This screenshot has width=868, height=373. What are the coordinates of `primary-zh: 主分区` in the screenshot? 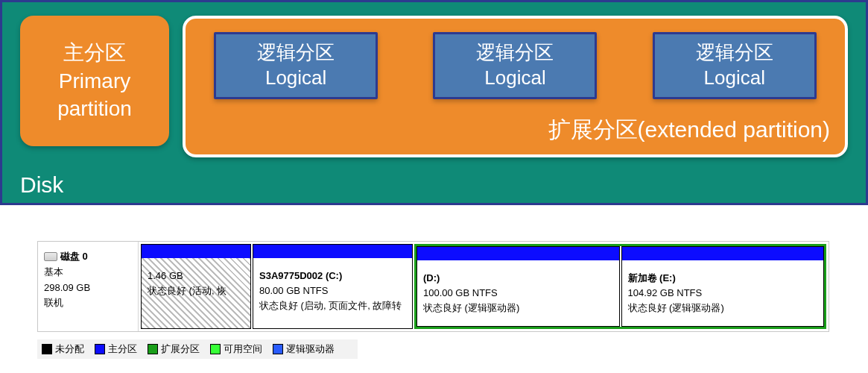 It's located at (95, 53).